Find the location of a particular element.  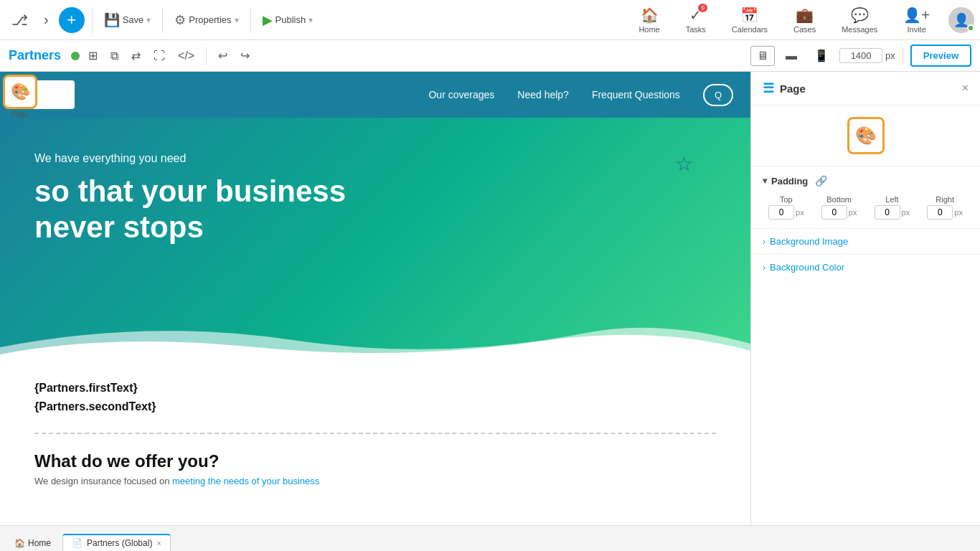

code-icon: </> is located at coordinates (187, 56).